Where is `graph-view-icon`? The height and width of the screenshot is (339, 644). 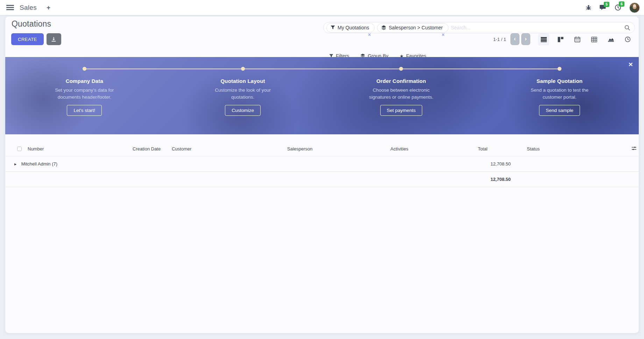
graph-view-icon is located at coordinates (611, 39).